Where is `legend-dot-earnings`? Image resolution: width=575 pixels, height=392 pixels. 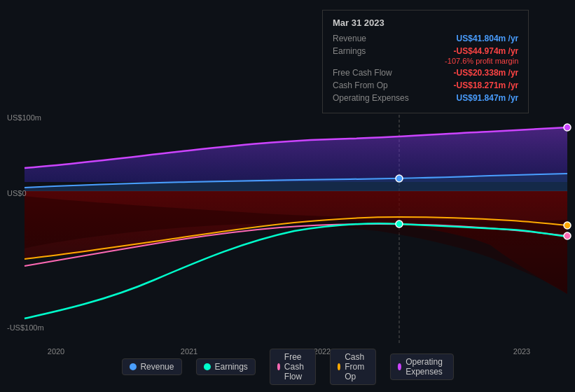
legend-dot-earnings is located at coordinates (207, 367).